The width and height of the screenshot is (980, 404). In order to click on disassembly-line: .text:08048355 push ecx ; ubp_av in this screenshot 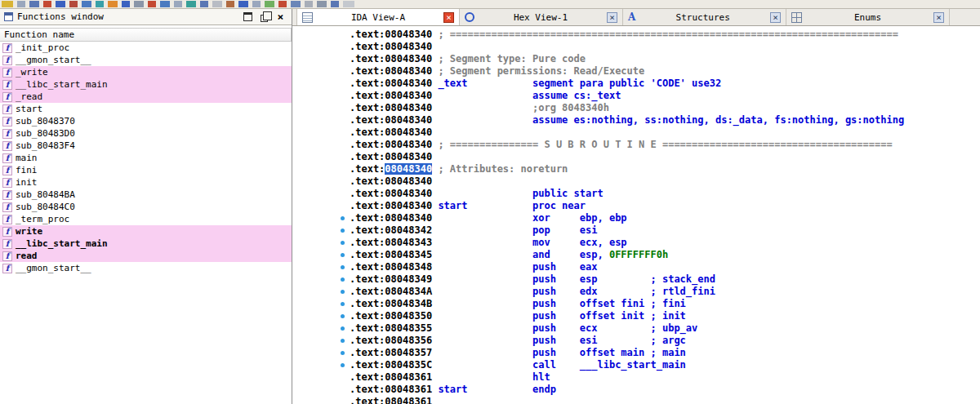, I will do `click(665, 328)`.